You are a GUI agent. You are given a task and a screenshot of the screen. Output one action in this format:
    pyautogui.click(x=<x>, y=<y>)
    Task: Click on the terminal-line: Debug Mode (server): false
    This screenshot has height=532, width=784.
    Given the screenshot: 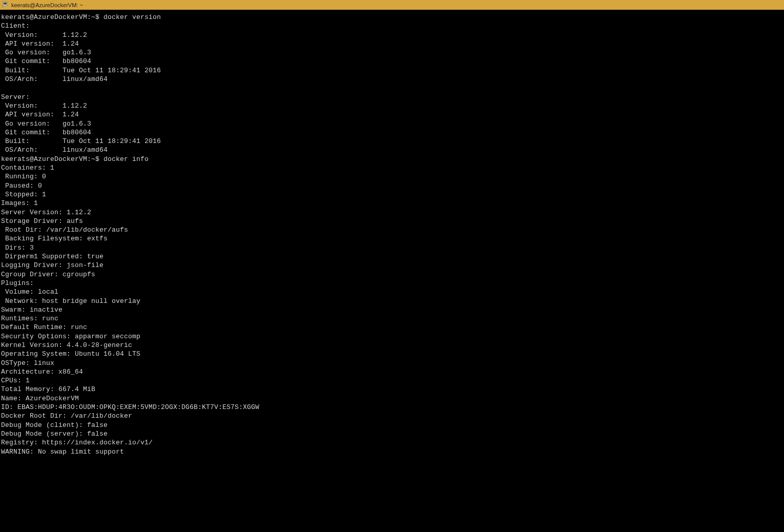 What is the action you would take?
    pyautogui.click(x=392, y=434)
    